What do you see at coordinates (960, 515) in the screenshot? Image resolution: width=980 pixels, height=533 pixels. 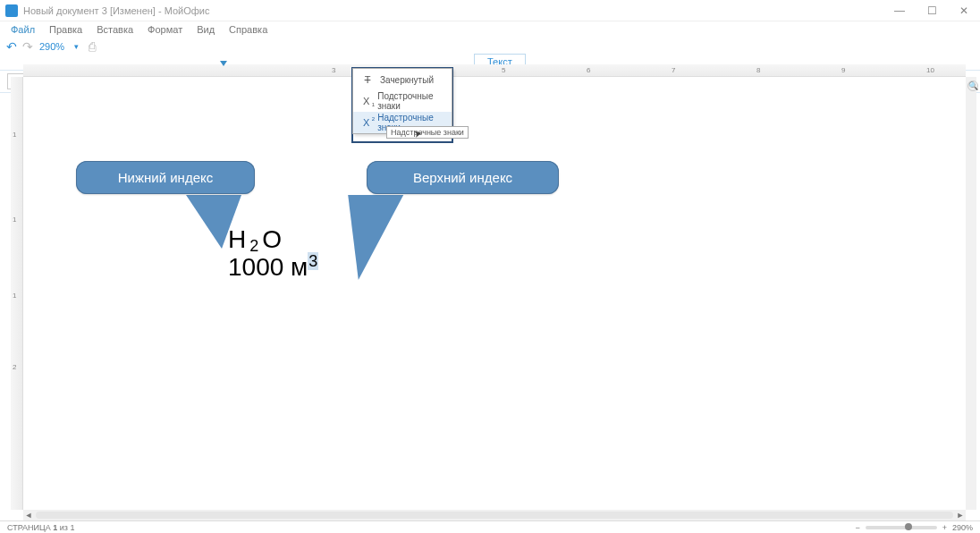 I see `scroll-right-icon: ►` at bounding box center [960, 515].